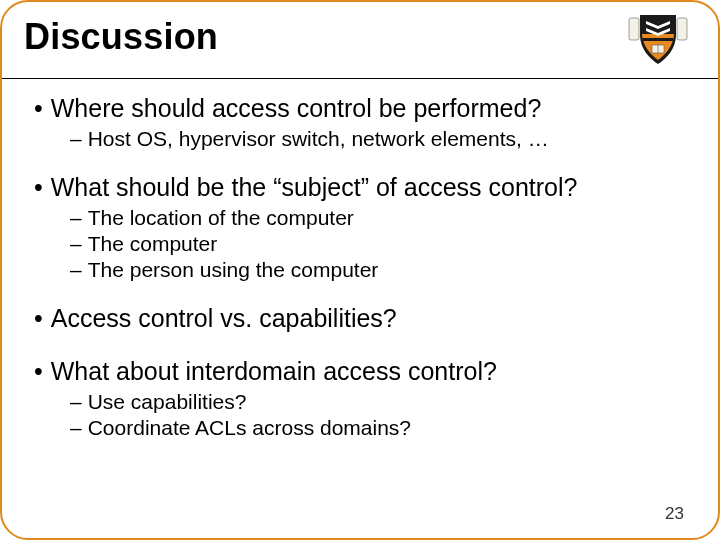 The image size is (720, 540). Describe the element at coordinates (296, 108) in the screenshot. I see `bullet-text: Where should access control be performed…` at that location.